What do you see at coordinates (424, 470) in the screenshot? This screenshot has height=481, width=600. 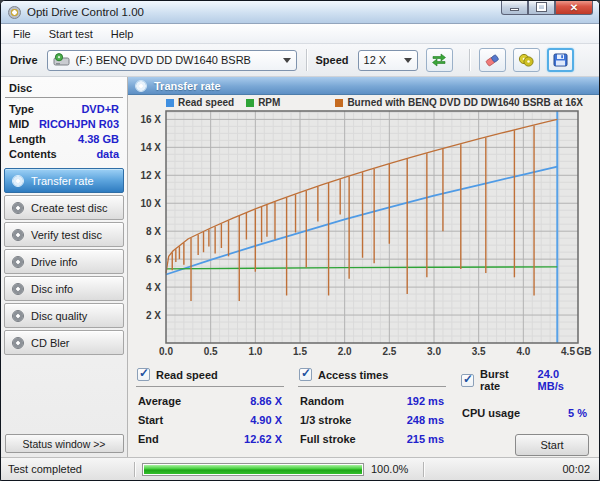 I see `statusbar-separator` at bounding box center [424, 470].